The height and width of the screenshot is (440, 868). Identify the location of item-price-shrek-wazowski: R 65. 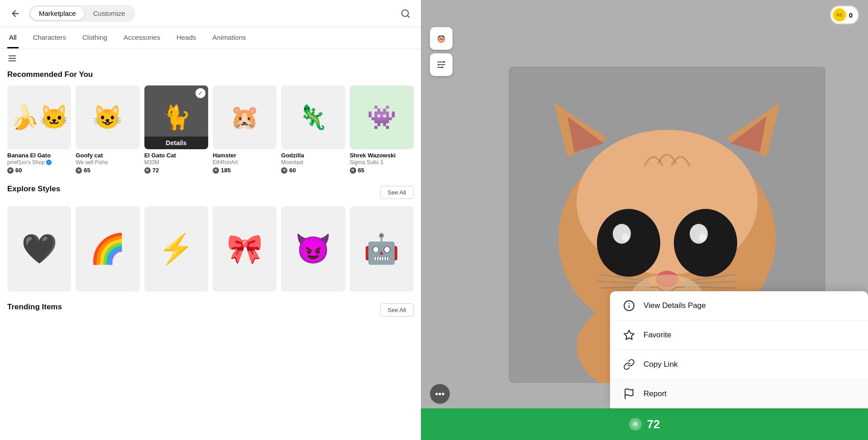
(382, 170).